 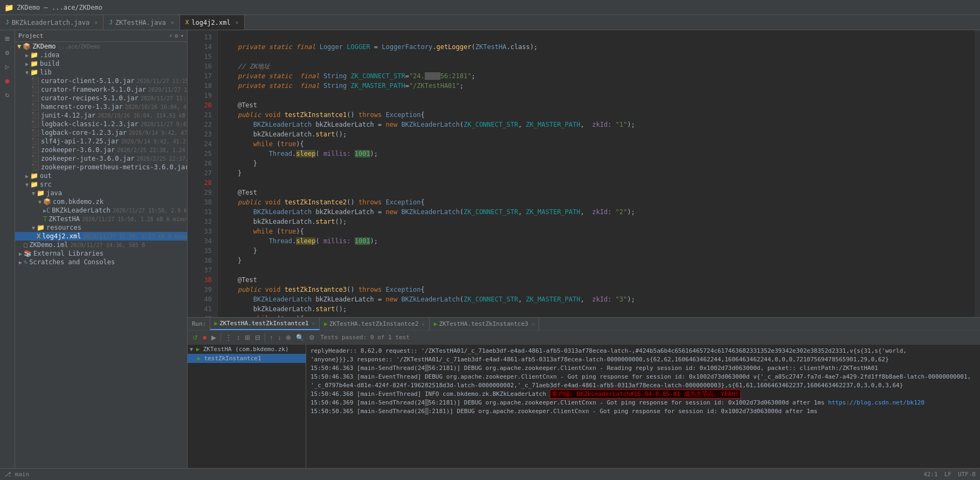 What do you see at coordinates (141, 23) in the screenshot?
I see `tab-label: ZKTestHA.java` at bounding box center [141, 23].